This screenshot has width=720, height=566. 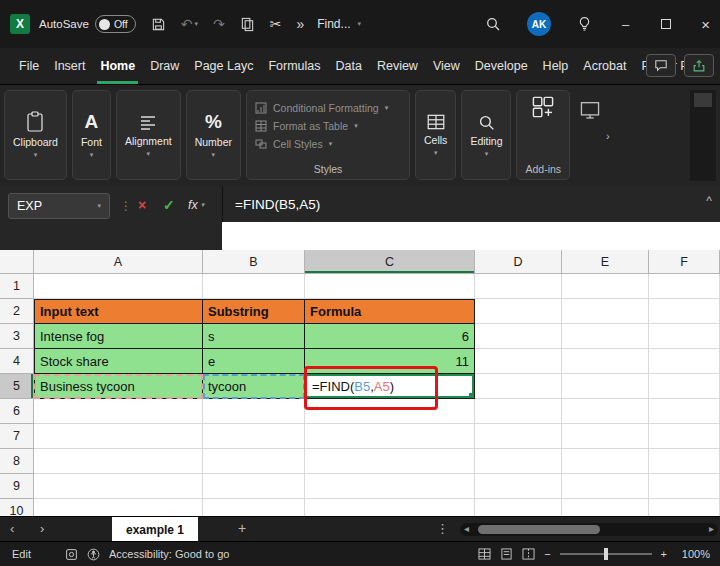 I want to click on find-dropdown: Find... ▾, so click(x=339, y=24).